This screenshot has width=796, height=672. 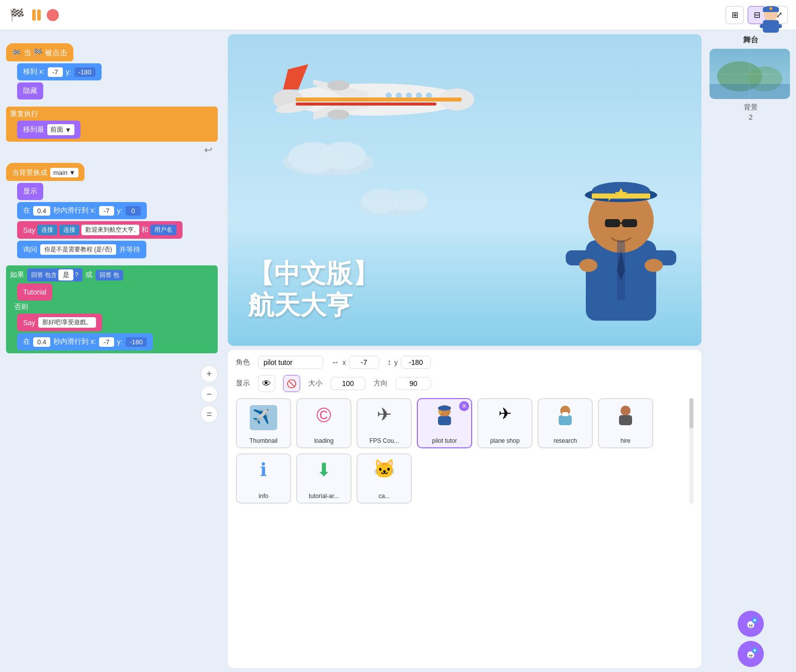 What do you see at coordinates (35, 292) in the screenshot?
I see `tutorial-inner-block: Tutorial` at bounding box center [35, 292].